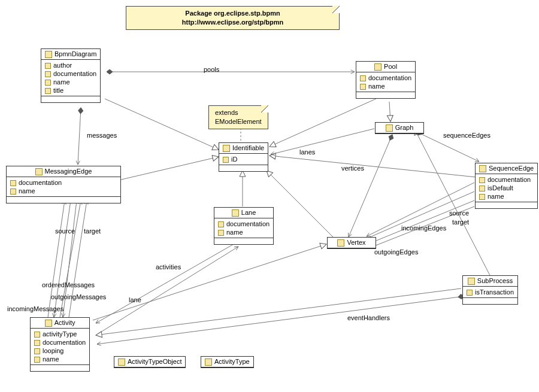 The width and height of the screenshot is (539, 392). Describe the element at coordinates (386, 80) in the screenshot. I see `class-pool: Pool documentation name` at that location.